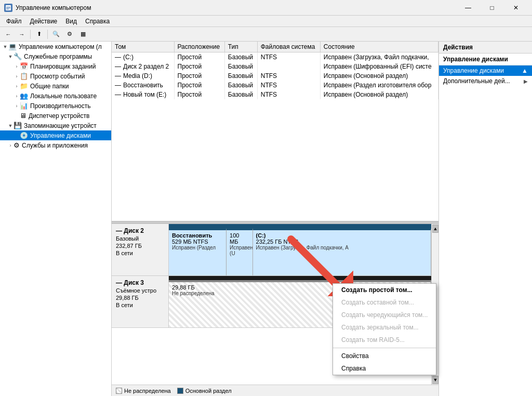 This screenshot has width=532, height=396. What do you see at coordinates (384, 340) in the screenshot?
I see `context-menu-item-raid5: Создать том RAID-5...` at bounding box center [384, 340].